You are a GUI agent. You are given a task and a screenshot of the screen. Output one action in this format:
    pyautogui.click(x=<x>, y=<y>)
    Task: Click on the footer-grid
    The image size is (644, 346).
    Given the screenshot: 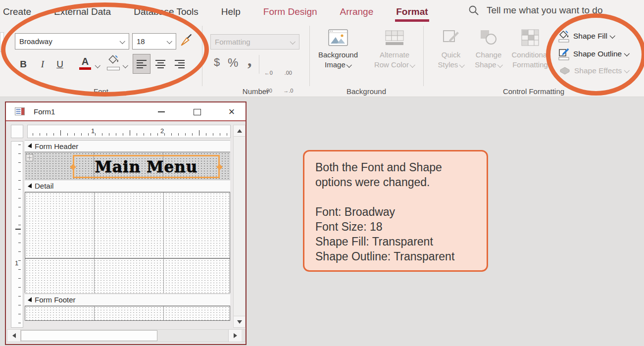 What is the action you would take?
    pyautogui.click(x=128, y=313)
    